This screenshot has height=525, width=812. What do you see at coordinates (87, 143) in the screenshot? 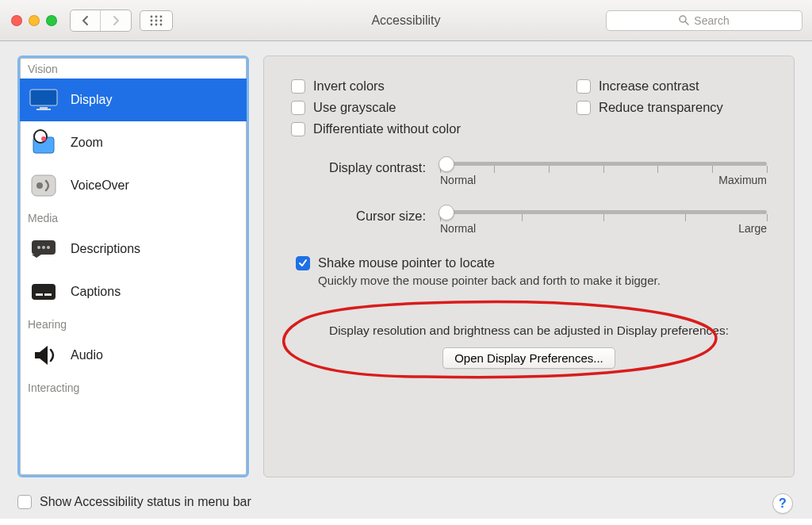
I see `sidebar-item-label: Zoom` at bounding box center [87, 143].